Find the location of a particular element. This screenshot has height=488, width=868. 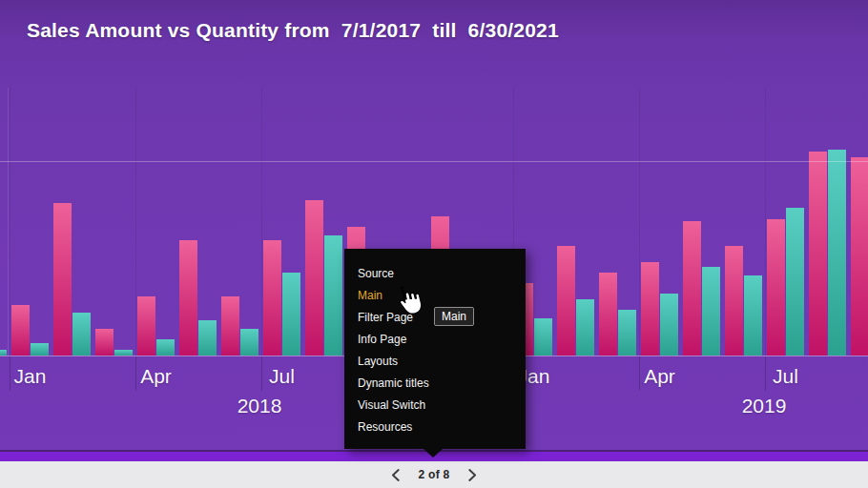

page-navigation-bar: 2 of 8 is located at coordinates (434, 475).